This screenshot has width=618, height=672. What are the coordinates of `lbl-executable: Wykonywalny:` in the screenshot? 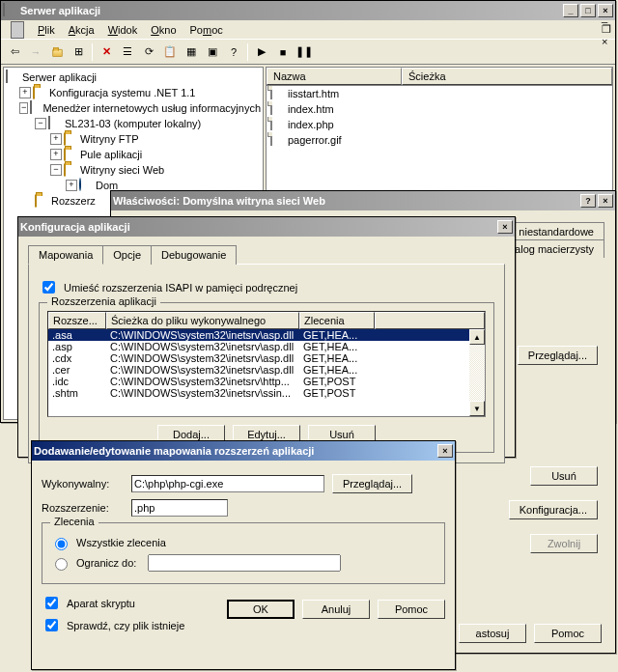 It's located at (83, 484).